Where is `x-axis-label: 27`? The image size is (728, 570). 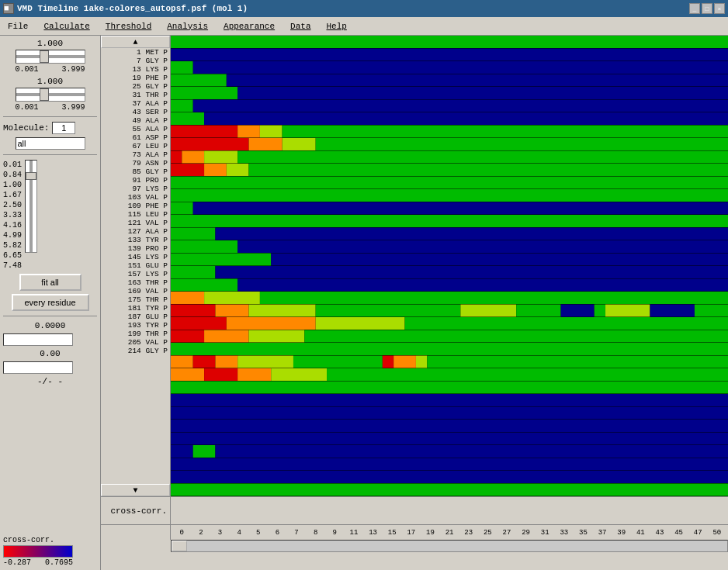 x-axis-label: 27 is located at coordinates (508, 533).